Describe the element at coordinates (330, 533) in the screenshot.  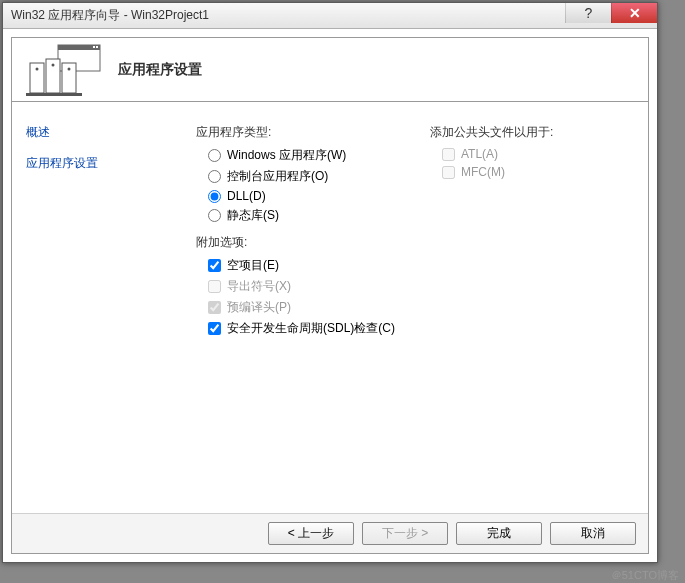
I see `wizard-footer: < 上一步 下一步 > 完成 取消` at that location.